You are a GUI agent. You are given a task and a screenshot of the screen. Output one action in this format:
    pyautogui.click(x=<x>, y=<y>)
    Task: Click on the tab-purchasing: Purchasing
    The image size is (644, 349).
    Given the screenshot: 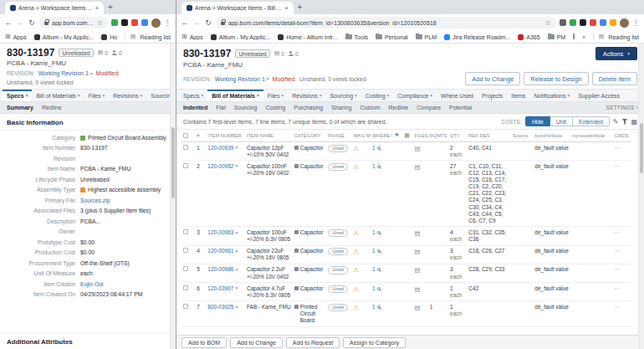 What is the action you would take?
    pyautogui.click(x=308, y=107)
    